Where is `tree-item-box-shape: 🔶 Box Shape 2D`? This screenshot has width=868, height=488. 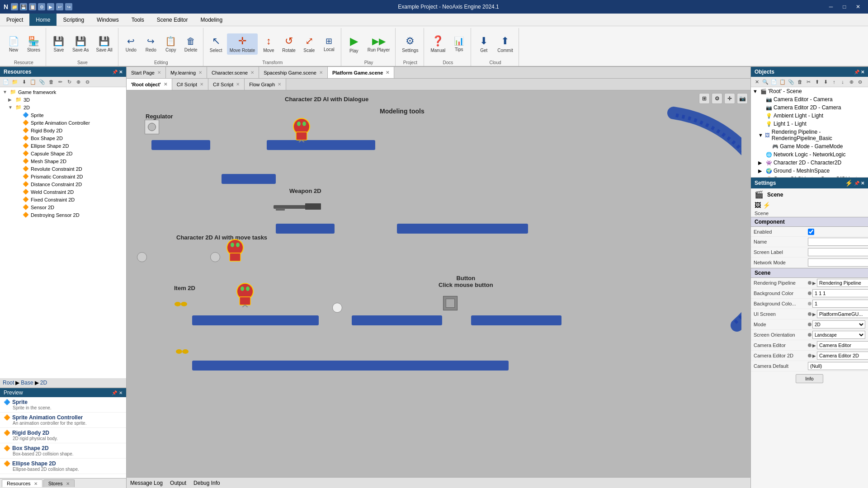
tree-item-box-shape: 🔶 Box Shape 2D is located at coordinates (63, 138).